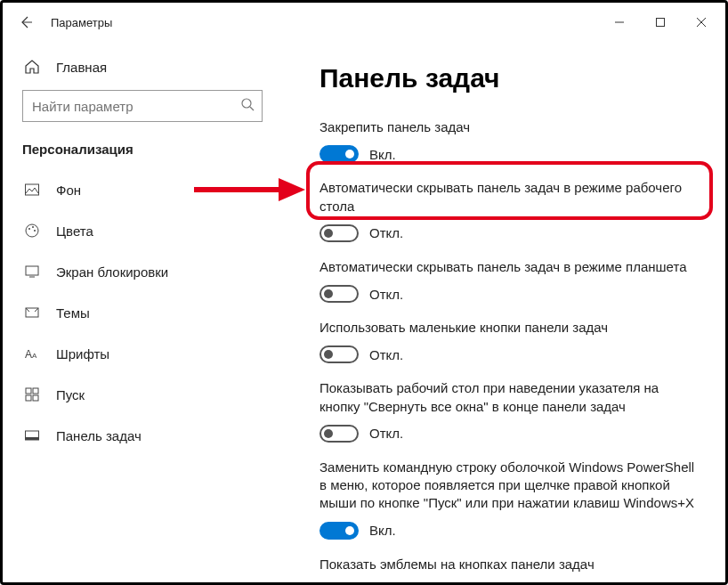  Describe the element at coordinates (339, 294) in the screenshot. I see `toggle-autohide-tablet` at that location.